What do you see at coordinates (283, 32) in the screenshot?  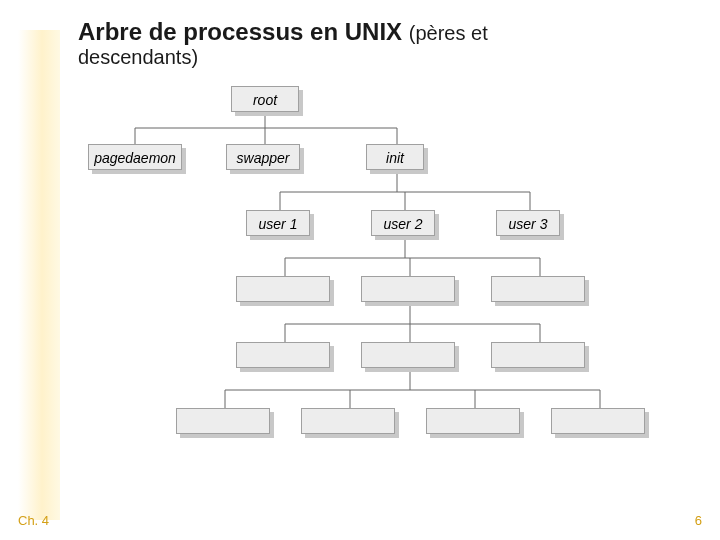 I see `slide-title: Arbre de processus en UNIX (pères et` at bounding box center [283, 32].